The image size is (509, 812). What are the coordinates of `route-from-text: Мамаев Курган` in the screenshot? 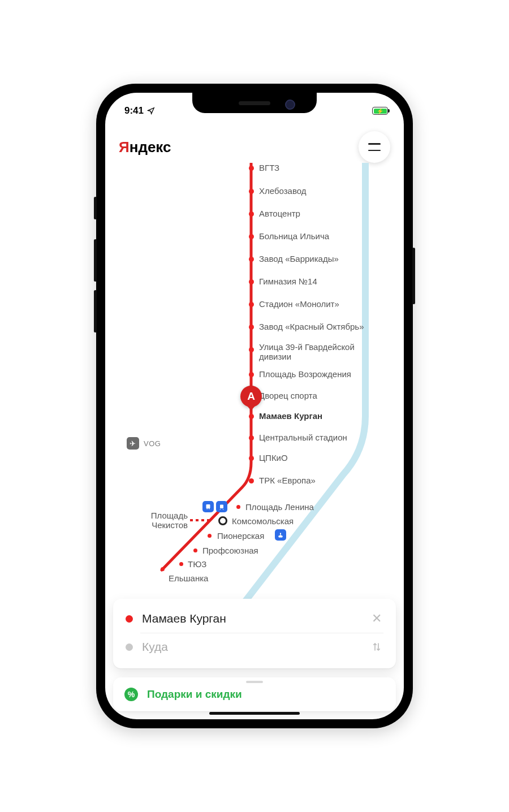 It's located at (251, 619).